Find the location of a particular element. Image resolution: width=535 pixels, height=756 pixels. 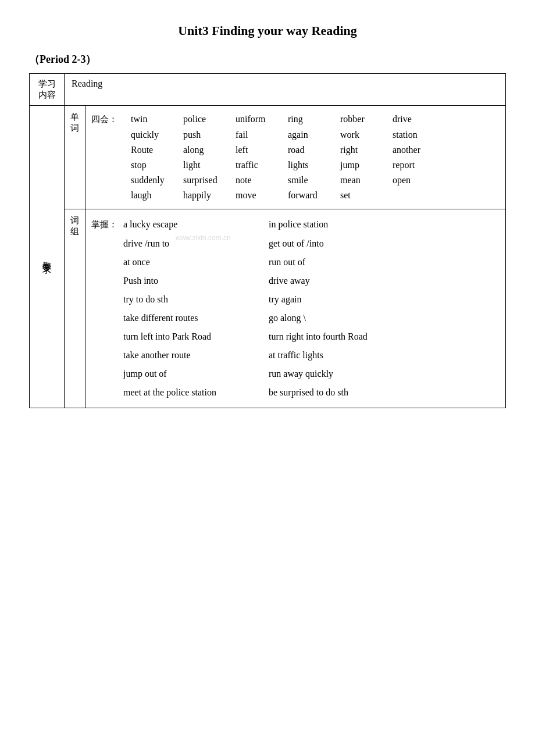

phrase-1-right: in police station is located at coordinates (384, 224).